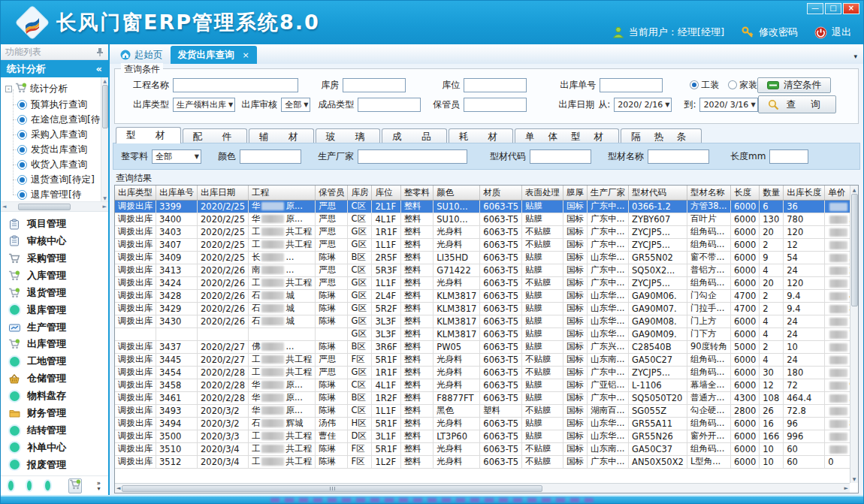 The height and width of the screenshot is (504, 864). What do you see at coordinates (772, 257) in the screenshot?
I see `table-cell: 9` at bounding box center [772, 257].